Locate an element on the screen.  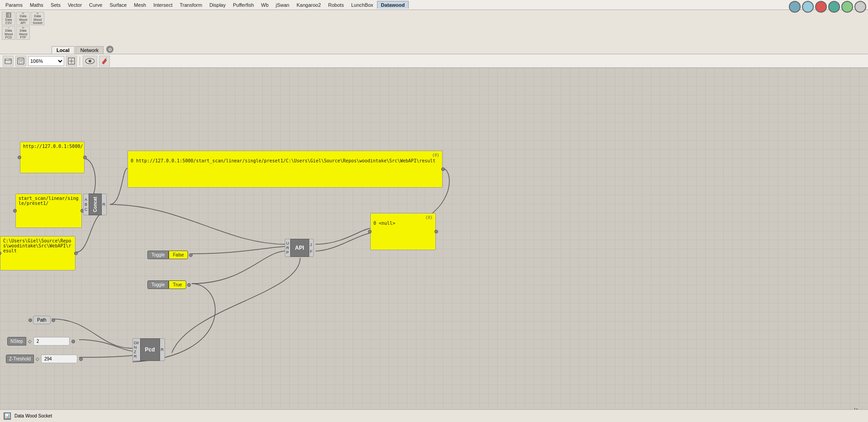
svg-text: API is located at coordinates (24, 13).